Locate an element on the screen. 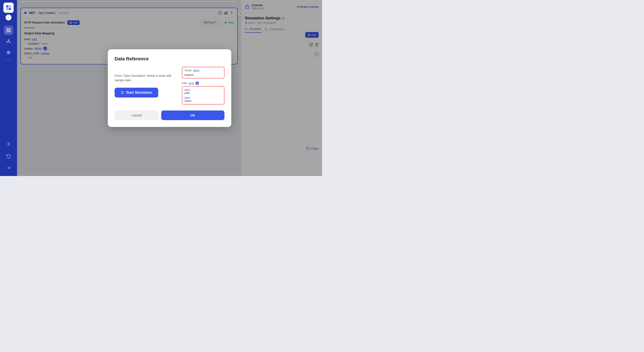 The image size is (644, 352). path-item-0: string path is located at coordinates (203, 91).